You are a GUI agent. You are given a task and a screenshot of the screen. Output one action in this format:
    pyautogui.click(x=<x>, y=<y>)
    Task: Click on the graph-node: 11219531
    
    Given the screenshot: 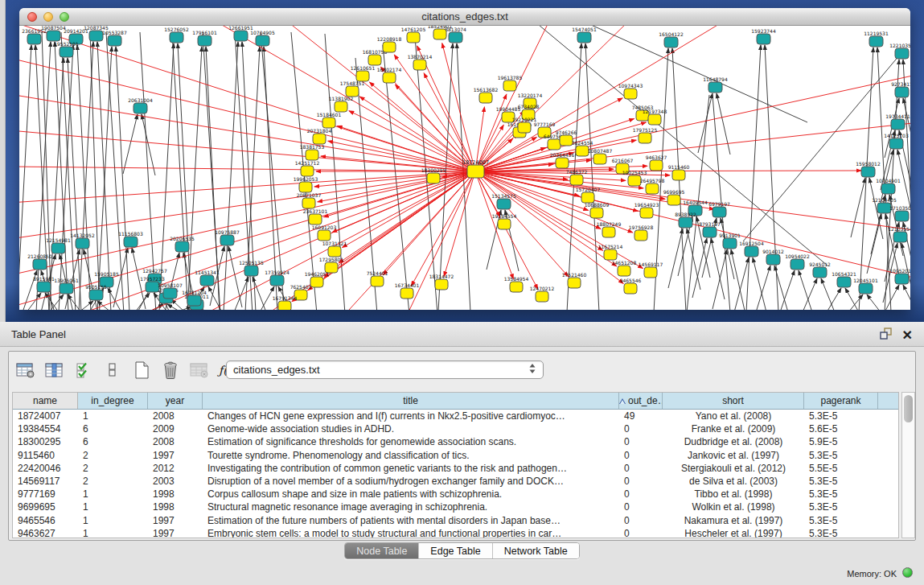 What is the action you would take?
    pyautogui.click(x=877, y=39)
    